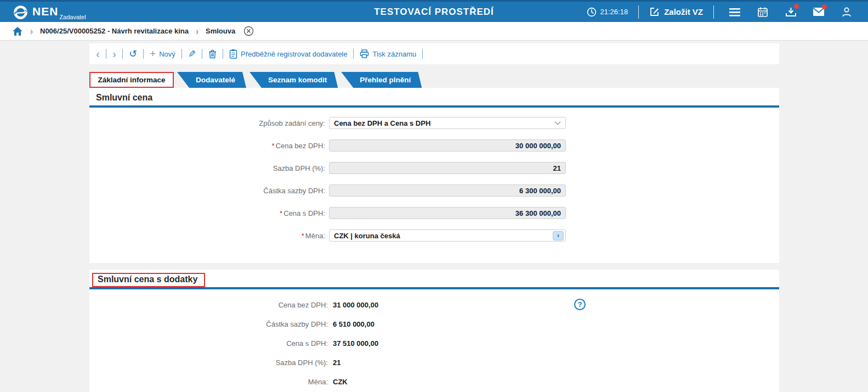  Describe the element at coordinates (213, 54) in the screenshot. I see `delete-button` at that location.